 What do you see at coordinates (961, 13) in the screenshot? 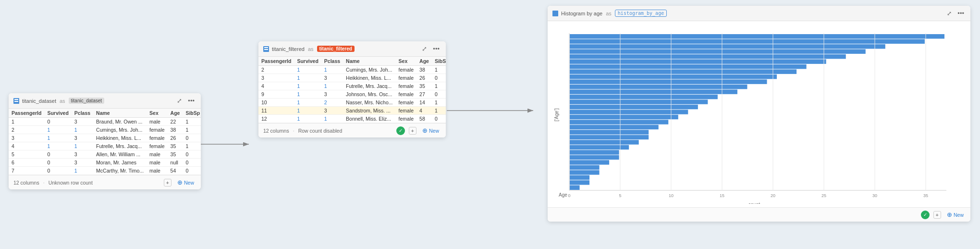
I see `histogram-more-button: •••` at bounding box center [961, 13].